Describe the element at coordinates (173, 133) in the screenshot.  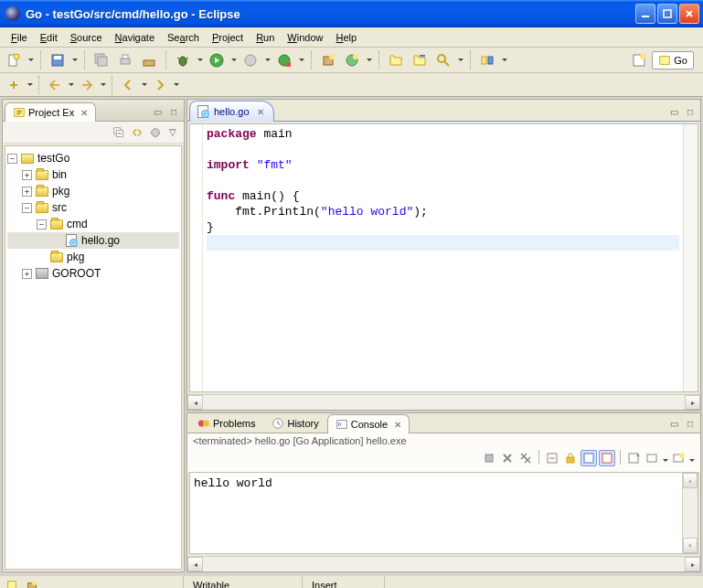
I see `view-menu-button: ▽` at that location.